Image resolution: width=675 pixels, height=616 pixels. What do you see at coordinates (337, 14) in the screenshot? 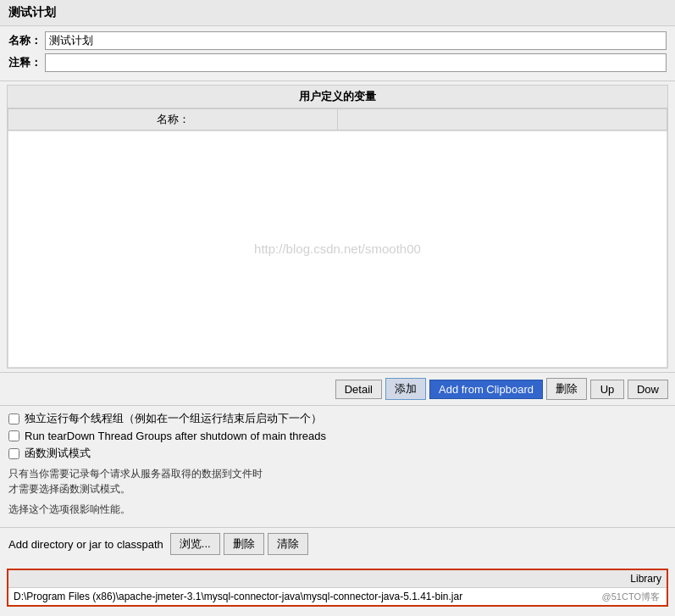
I see `title-bar: 测试计划` at bounding box center [337, 14].